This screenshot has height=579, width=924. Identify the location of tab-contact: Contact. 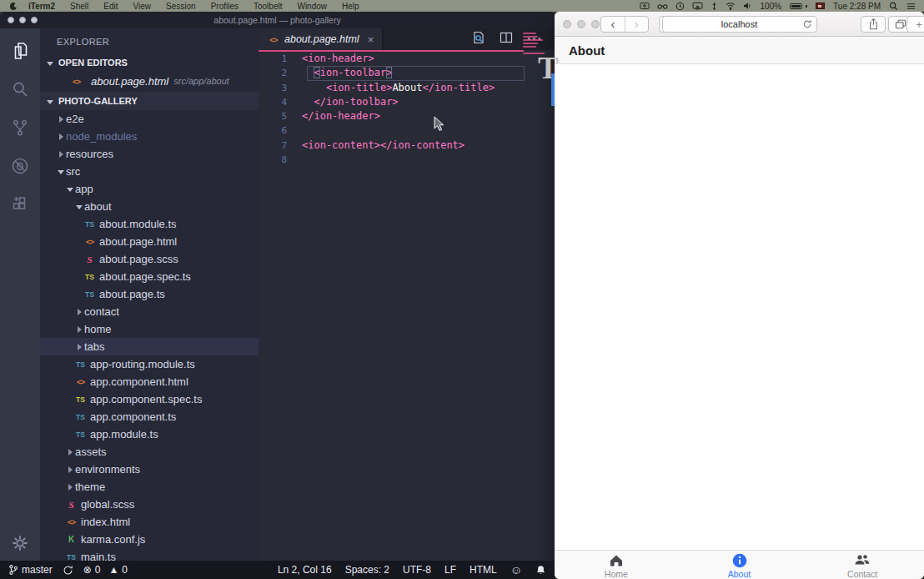
(862, 565).